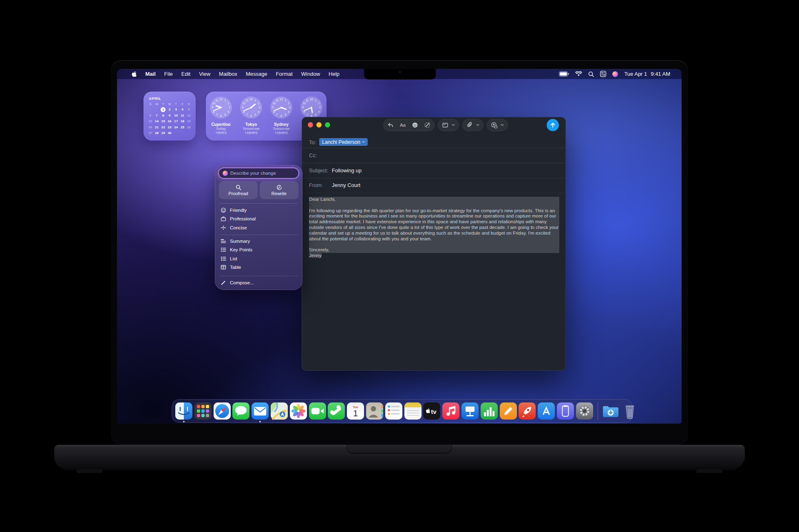 This screenshot has width=799, height=532. What do you see at coordinates (508, 411) in the screenshot?
I see `dock-pages-icon` at bounding box center [508, 411].